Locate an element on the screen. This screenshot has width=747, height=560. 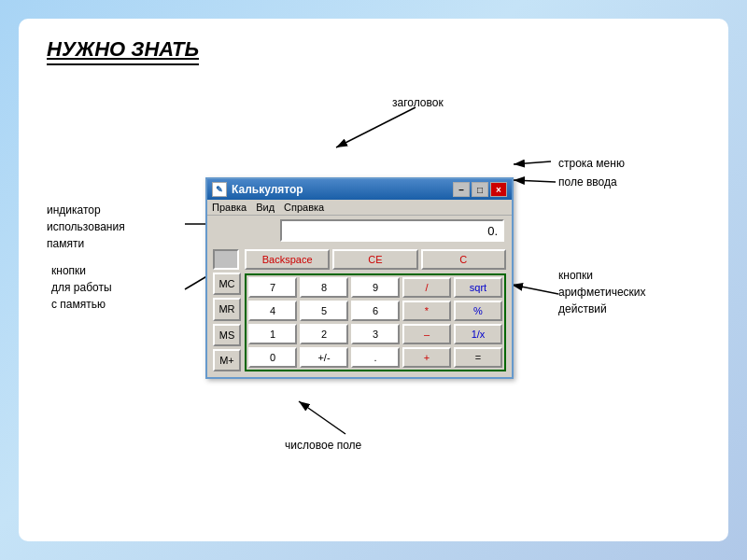
numpad-row-4: 0 +/- . + = is located at coordinates (375, 357).